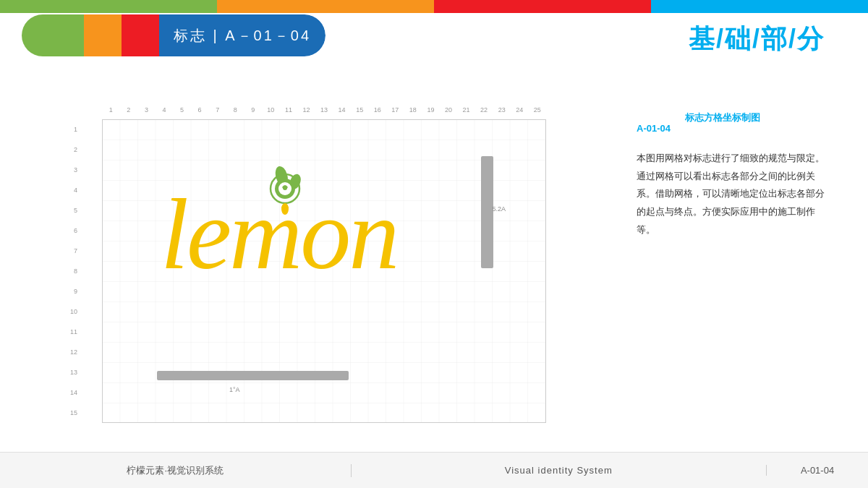  Describe the element at coordinates (502, 110) in the screenshot. I see `grid-col-num: 23` at that location.